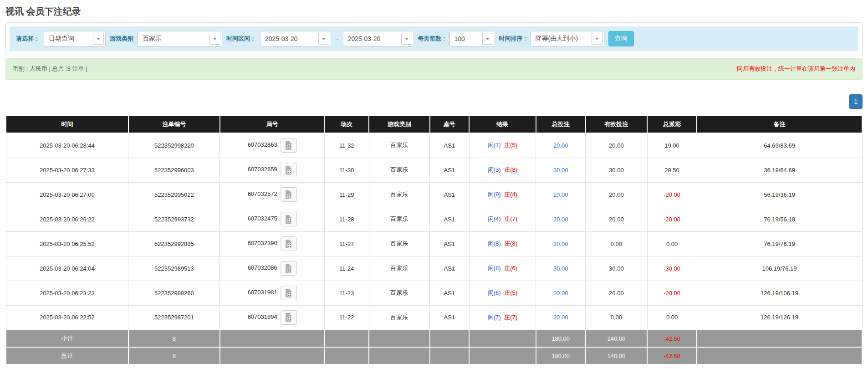 The height and width of the screenshot is (369, 868). I want to click on pagination-page-1: 1, so click(856, 102).